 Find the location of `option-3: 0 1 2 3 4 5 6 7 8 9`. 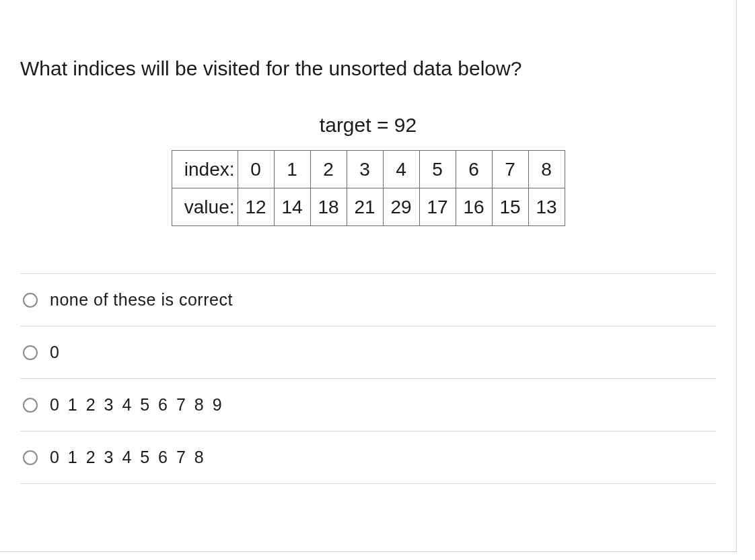

option-3: 0 1 2 3 4 5 6 7 8 9 is located at coordinates (368, 405).